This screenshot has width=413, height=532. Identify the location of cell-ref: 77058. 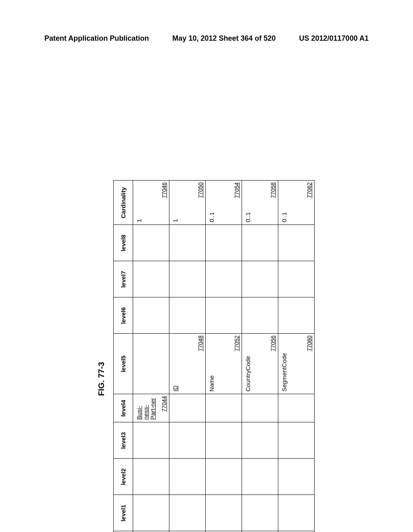
(273, 190).